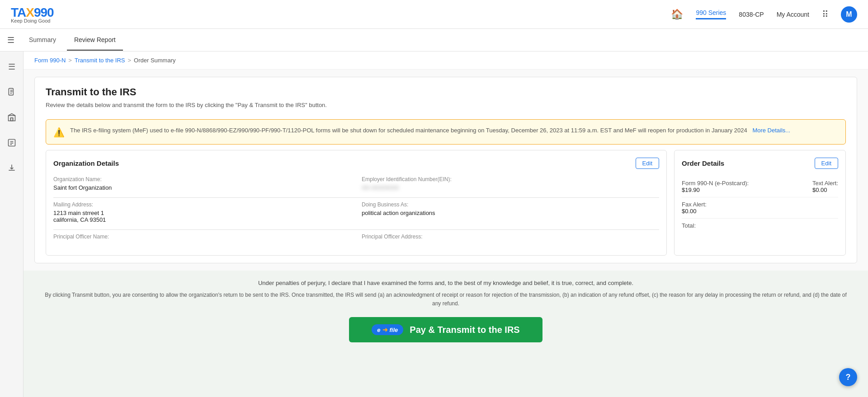 The width and height of the screenshot is (868, 397). Describe the element at coordinates (446, 330) in the screenshot. I see `pay-transmit-button: e ➜ file Pay & Transmit to the IRS` at that location.